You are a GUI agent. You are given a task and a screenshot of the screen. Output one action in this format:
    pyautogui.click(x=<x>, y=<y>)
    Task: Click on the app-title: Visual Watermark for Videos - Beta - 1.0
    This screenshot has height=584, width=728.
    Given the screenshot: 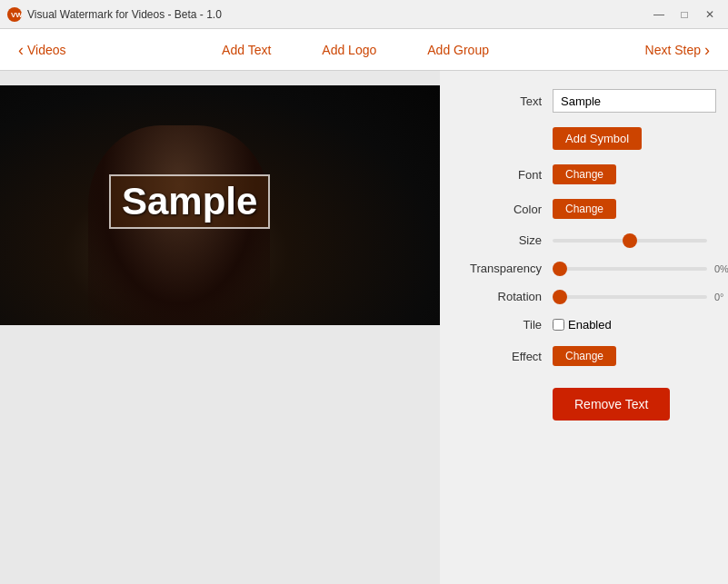 What is the action you would take?
    pyautogui.click(x=338, y=15)
    